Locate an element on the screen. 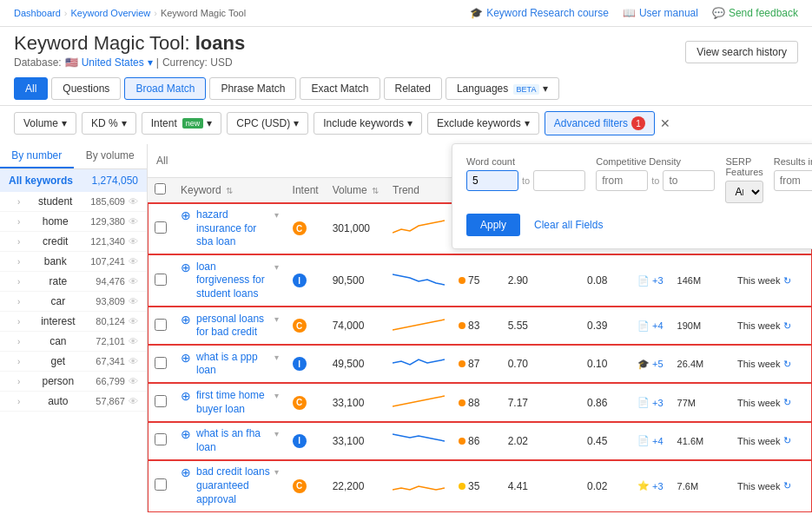  sidebar-item: › auto 57,867 👁 is located at coordinates (73, 401).